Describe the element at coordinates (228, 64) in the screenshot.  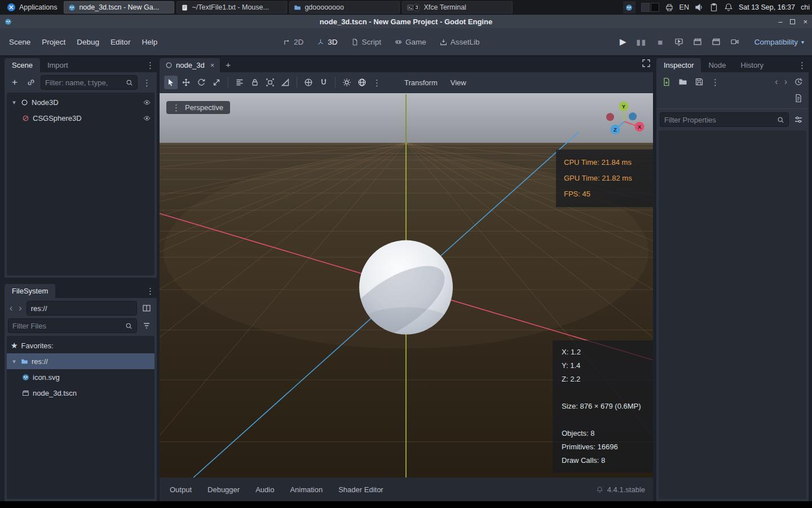
I see `new-scene-tab-button: +` at that location.